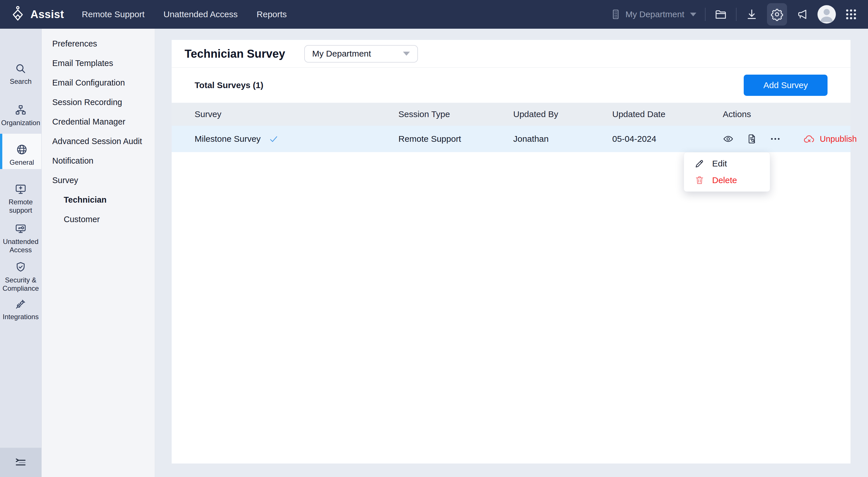 This screenshot has width=868, height=477. What do you see at coordinates (802, 14) in the screenshot?
I see `announcement-icon` at bounding box center [802, 14].